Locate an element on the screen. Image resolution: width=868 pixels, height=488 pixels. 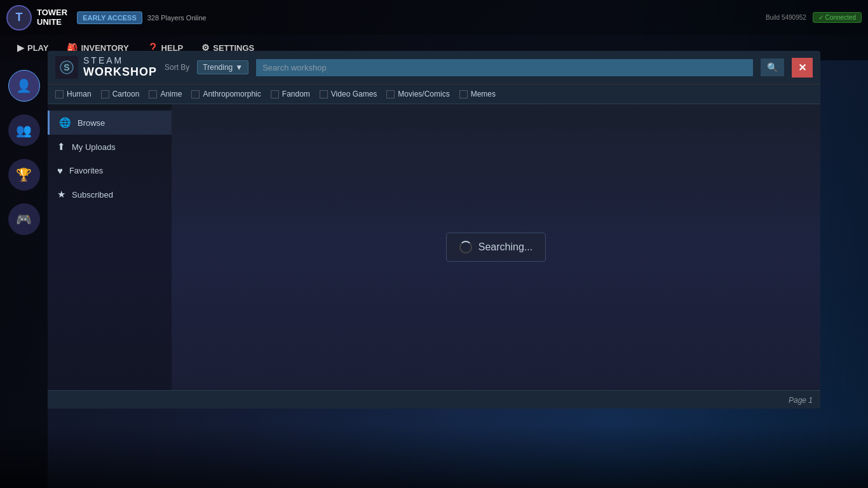
workshop-header: S STEAM WORKSHOP Sort By Trending ▼ 🔍 ✕ is located at coordinates (434, 67).